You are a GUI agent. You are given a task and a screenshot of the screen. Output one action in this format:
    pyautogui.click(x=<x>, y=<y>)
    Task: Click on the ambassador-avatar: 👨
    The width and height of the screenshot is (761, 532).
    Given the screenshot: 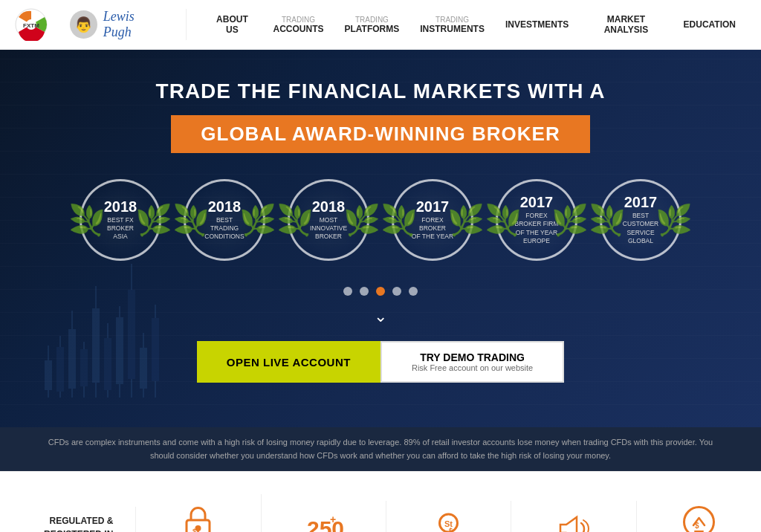 What is the action you would take?
    pyautogui.click(x=83, y=25)
    